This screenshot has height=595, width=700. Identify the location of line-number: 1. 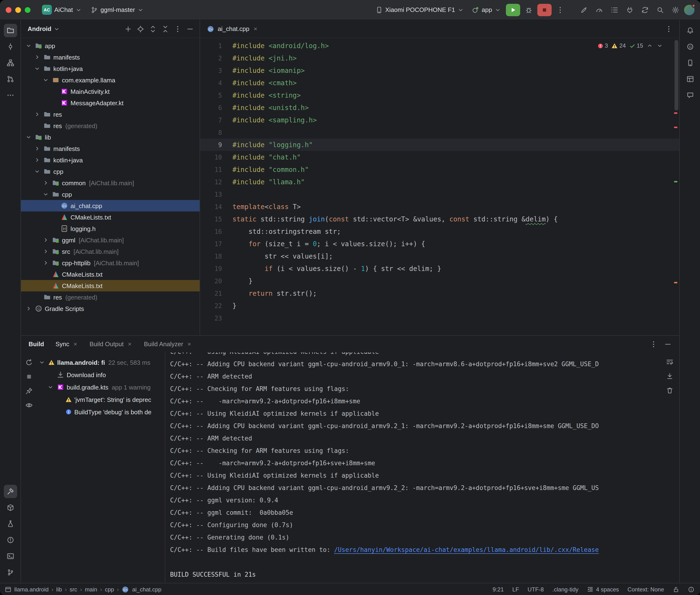
(216, 46).